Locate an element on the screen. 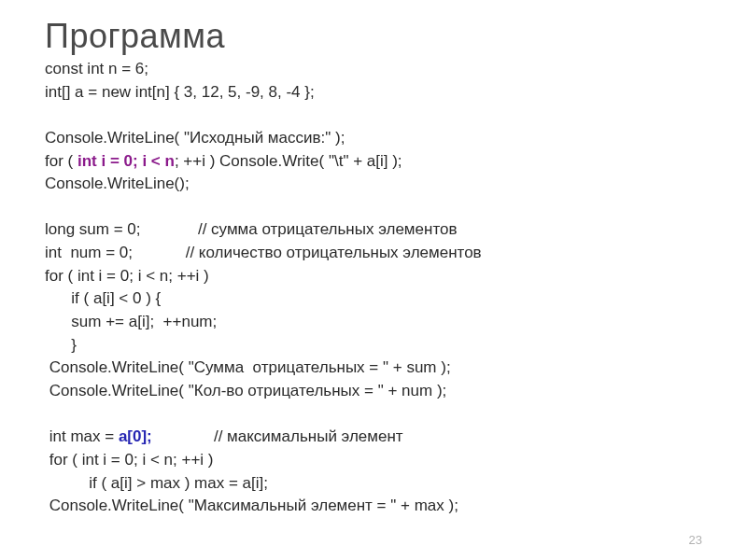 This screenshot has height=560, width=747. code-line: ; ++i ) Console.Write( "\t" + a[i] ); is located at coordinates (289, 161).